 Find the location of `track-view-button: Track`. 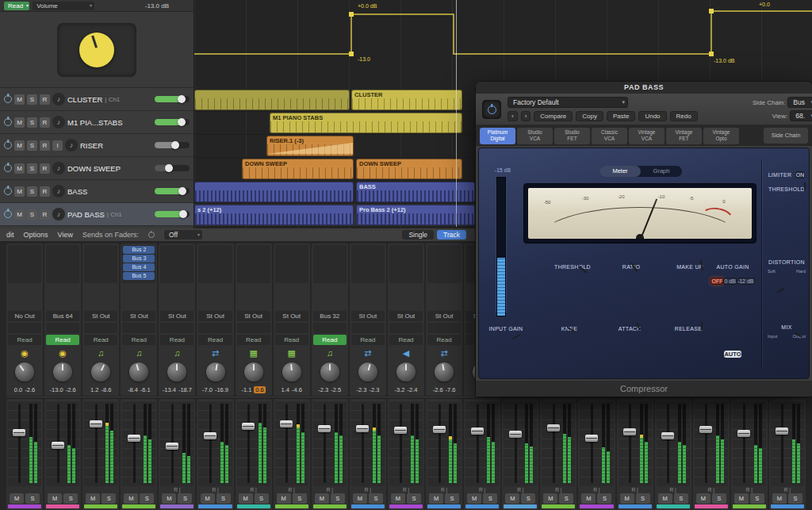

track-view-button: Track is located at coordinates (452, 235).